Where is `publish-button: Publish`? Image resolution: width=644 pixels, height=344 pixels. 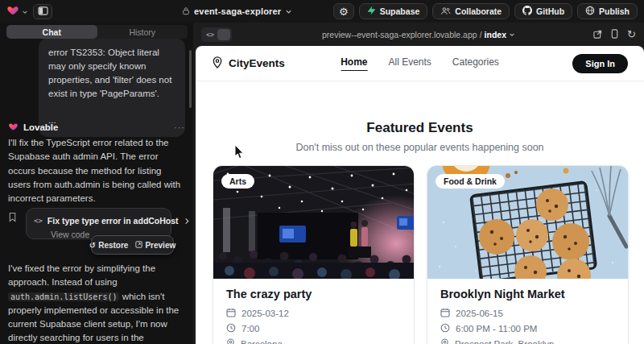 publish-button: Publish is located at coordinates (607, 11).